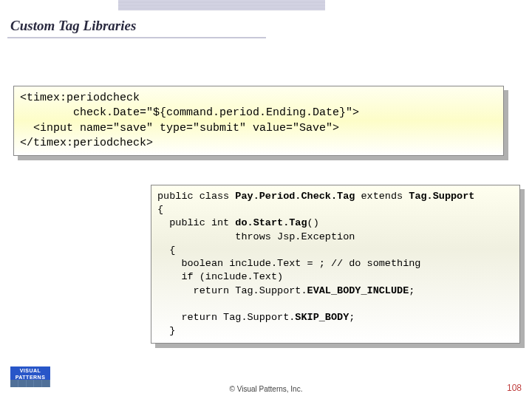 The height and width of the screenshot is (399, 532). I want to click on c2-l10c: ;, so click(352, 318).